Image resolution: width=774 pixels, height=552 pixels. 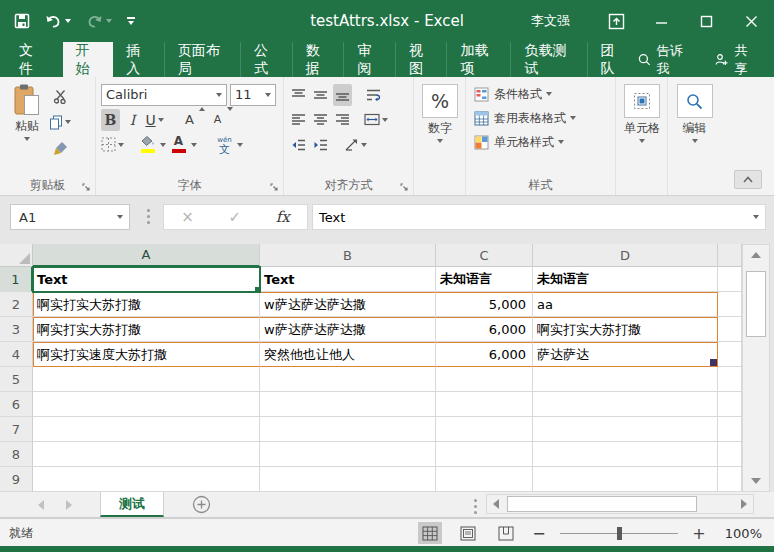 I want to click on tab-team: 团队, so click(x=613, y=60).